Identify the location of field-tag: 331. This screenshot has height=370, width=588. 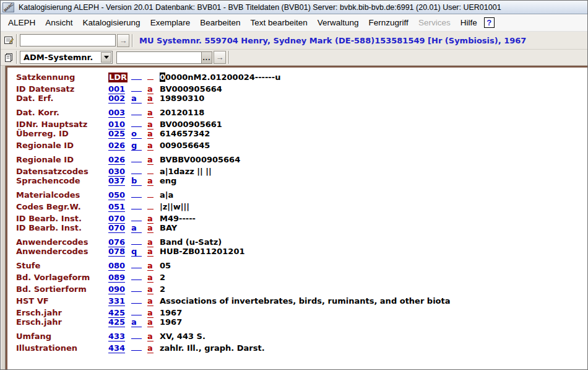
(120, 301).